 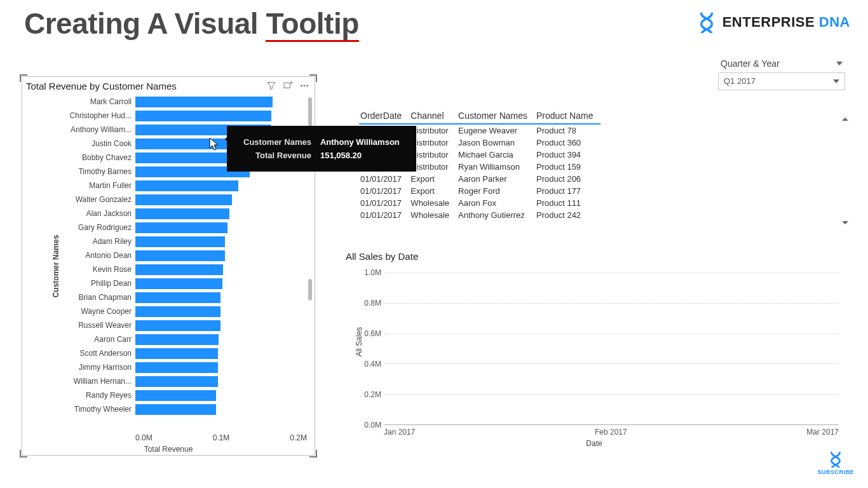 I want to click on x-tick: 0.2M, so click(x=299, y=438).